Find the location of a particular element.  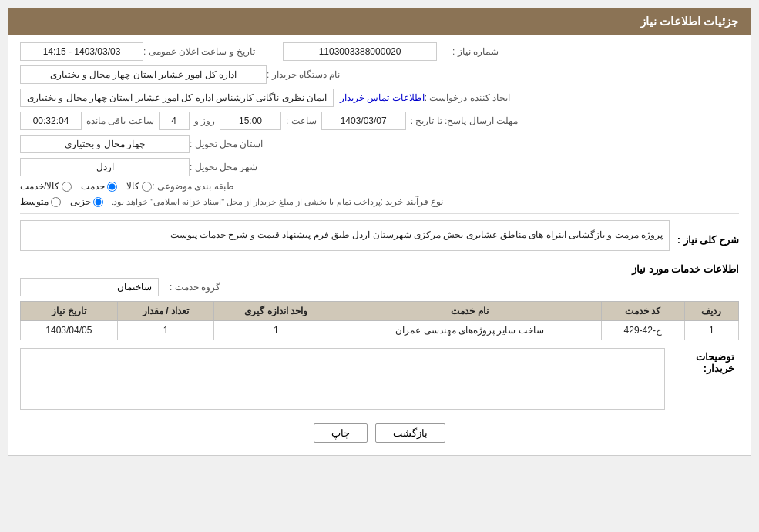

buyer-org-value: اداره کل امور عشایر استان چهار محال و بخ… is located at coordinates (143, 75).